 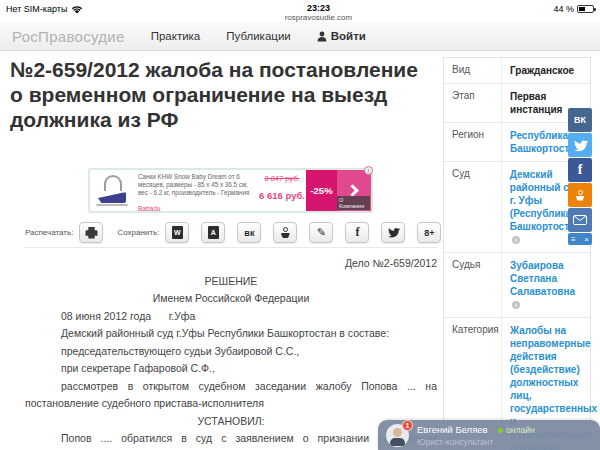 What do you see at coordinates (472, 207) in the screenshot?
I see `row-label: Суд` at bounding box center [472, 207].